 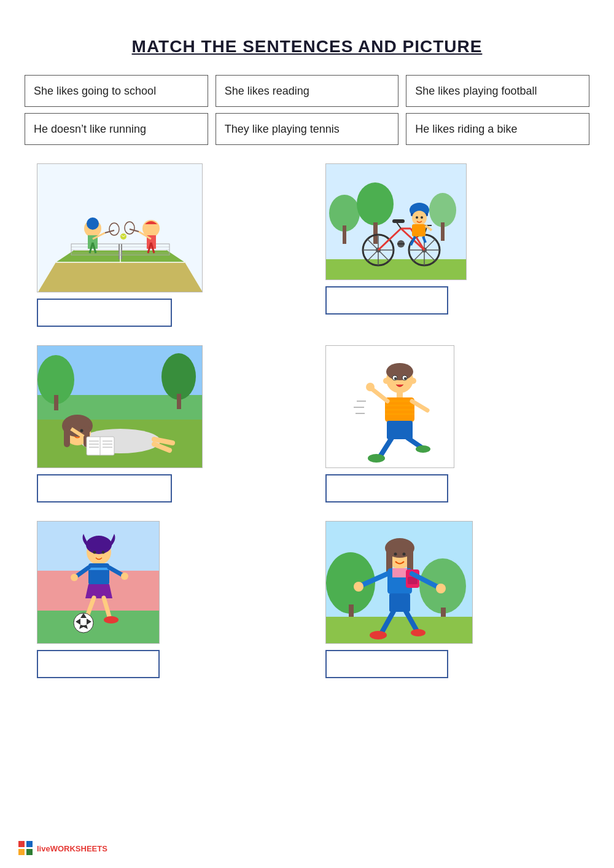 What do you see at coordinates (120, 407) in the screenshot?
I see `reading-svg` at bounding box center [120, 407].